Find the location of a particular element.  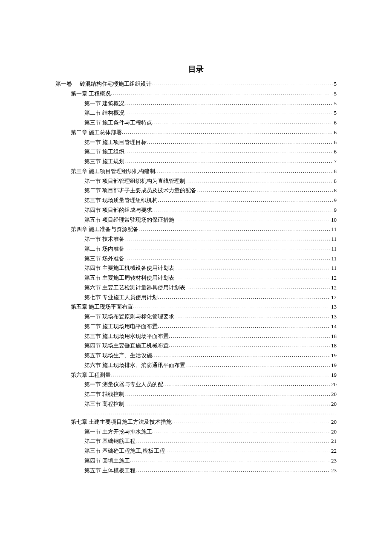

toc-entry-label: 第四节 现场主要垂直施工机械布置 is located at coordinates (127, 346).